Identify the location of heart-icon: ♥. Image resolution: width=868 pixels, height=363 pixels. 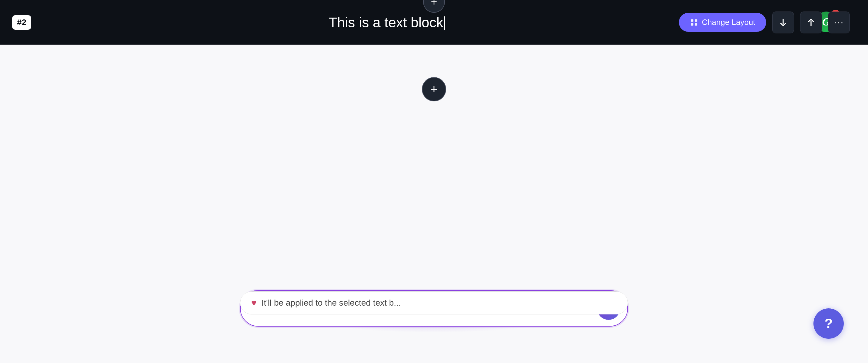
(254, 303).